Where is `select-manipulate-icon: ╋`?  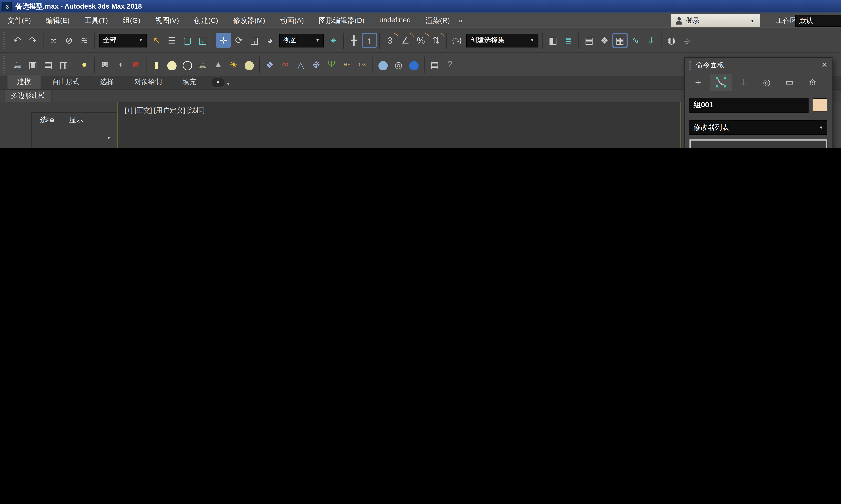
select-manipulate-icon: ╋ is located at coordinates (354, 40).